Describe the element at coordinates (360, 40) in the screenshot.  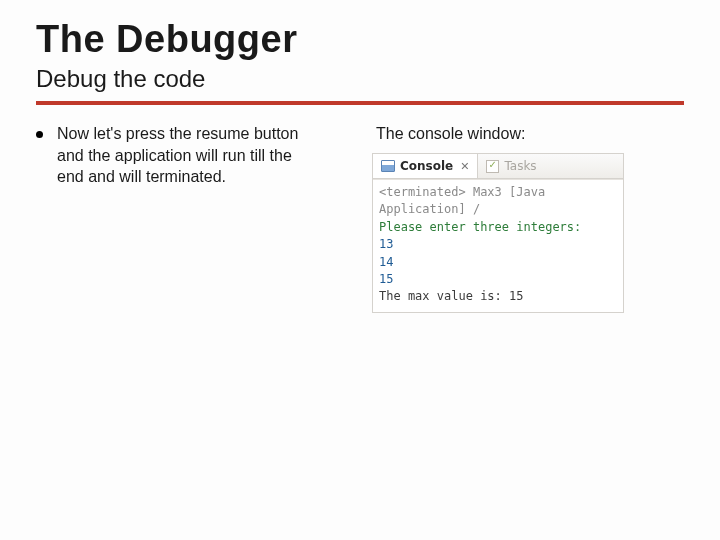
I see `slide-title: The Debugger` at that location.